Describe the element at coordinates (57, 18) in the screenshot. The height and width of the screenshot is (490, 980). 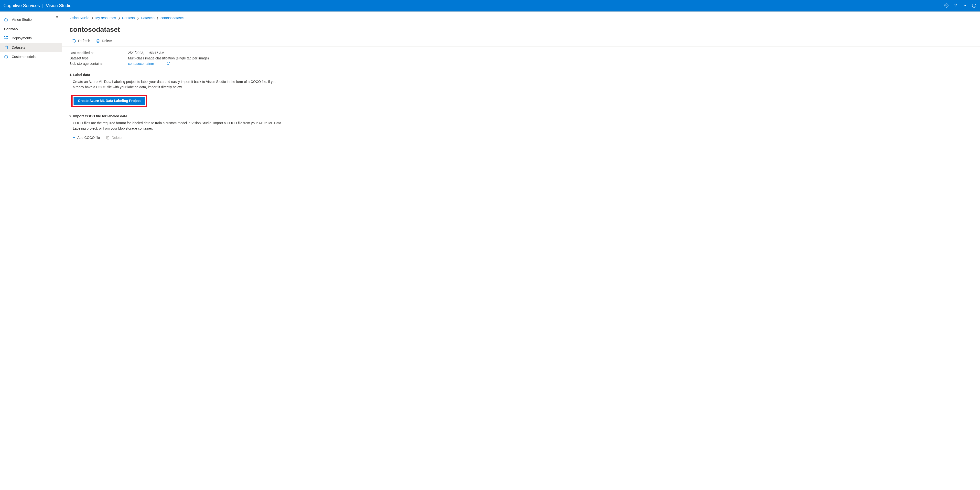
I see `collapse-sidebar-icon` at that location.